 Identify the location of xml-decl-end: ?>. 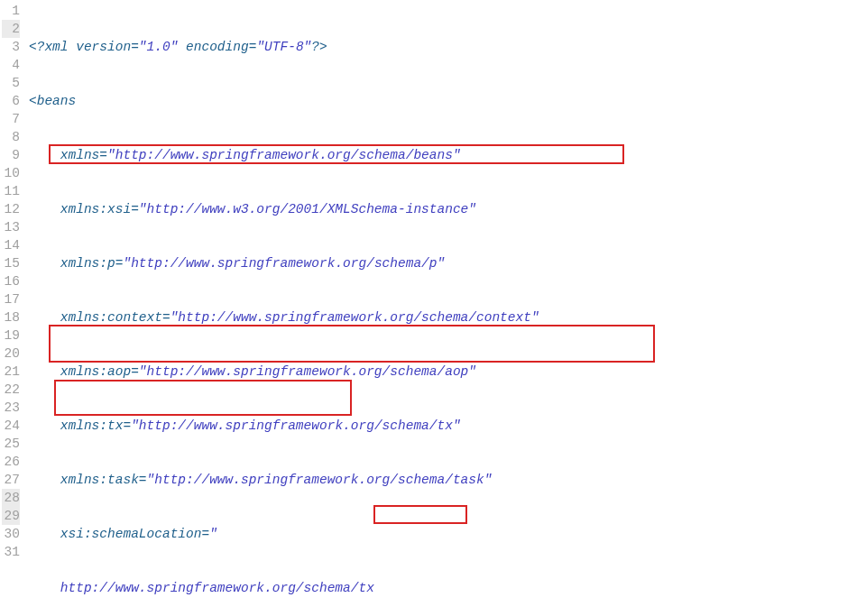
(319, 47).